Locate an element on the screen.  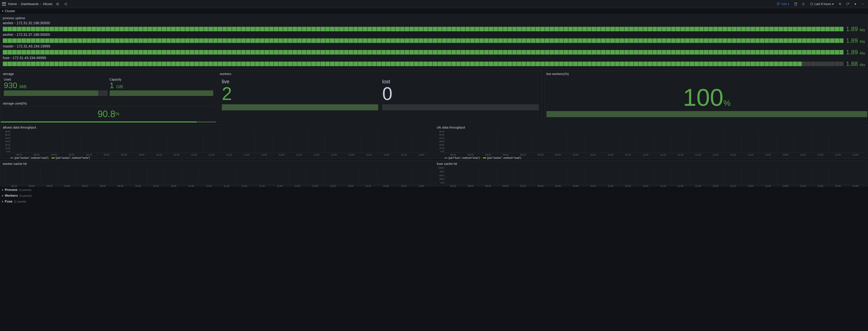
y-tick: 80 B is located at coordinates (7, 135).